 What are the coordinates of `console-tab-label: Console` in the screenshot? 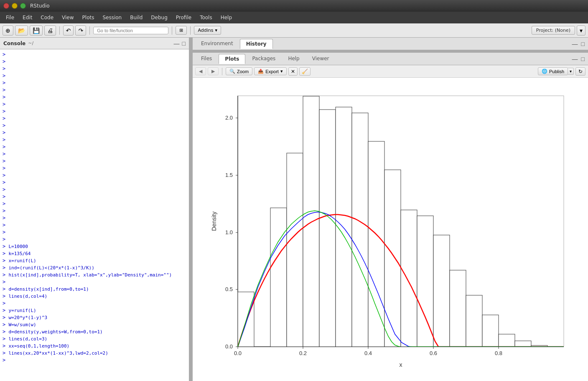 It's located at (14, 43).